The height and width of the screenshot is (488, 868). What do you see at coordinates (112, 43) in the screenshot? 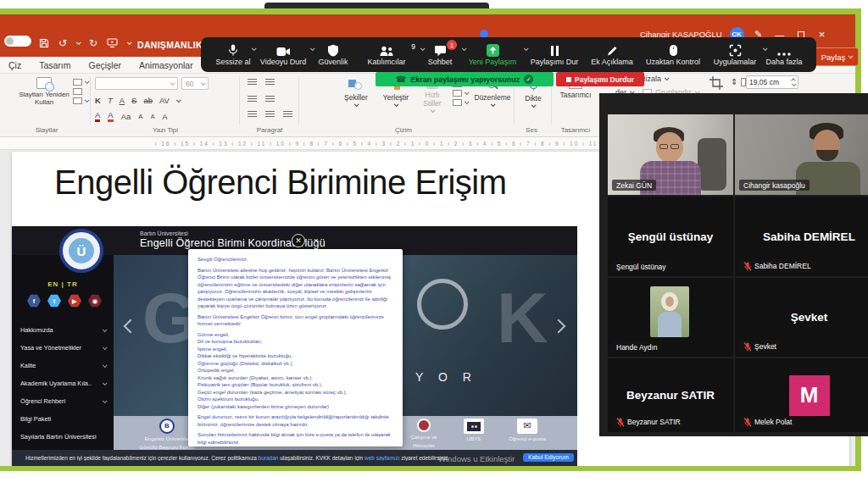
I see `present-icon` at bounding box center [112, 43].